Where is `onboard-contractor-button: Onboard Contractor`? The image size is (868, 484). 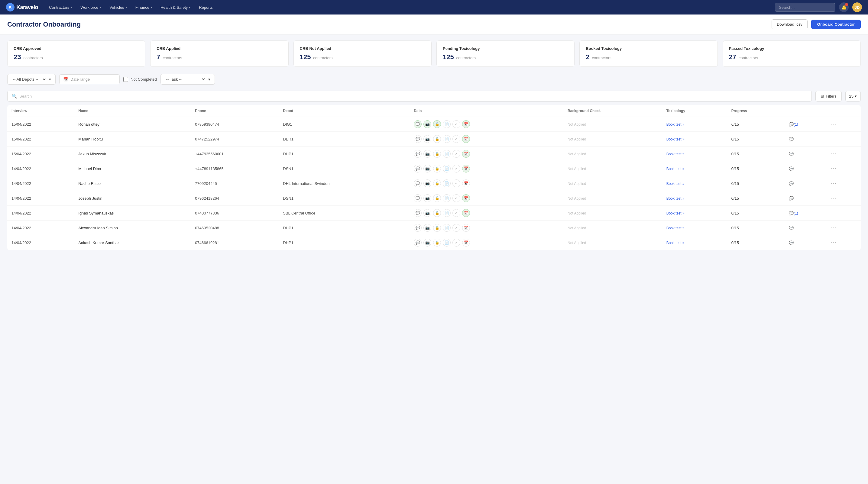
onboard-contractor-button: Onboard Contractor is located at coordinates (836, 24).